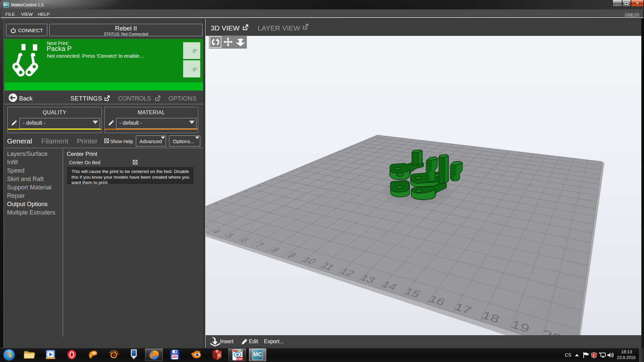 Image resolution: width=644 pixels, height=362 pixels. What do you see at coordinates (240, 359) in the screenshot?
I see `svg-text: PDF` at bounding box center [240, 359].